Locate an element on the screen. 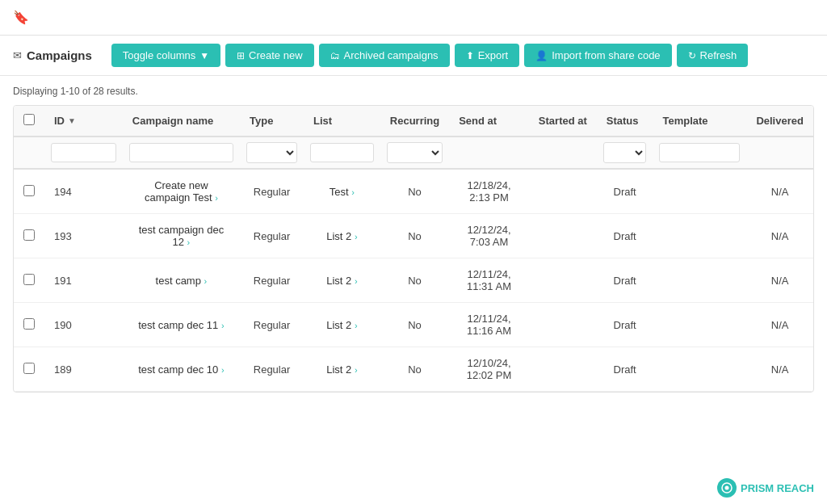  toggle-columns-button: Toggle columns ▼ is located at coordinates (166, 55).